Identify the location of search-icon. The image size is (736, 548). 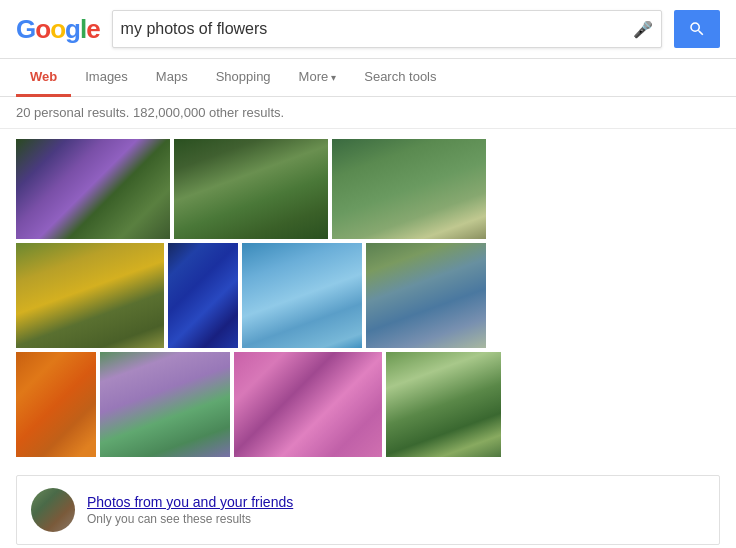
(697, 29).